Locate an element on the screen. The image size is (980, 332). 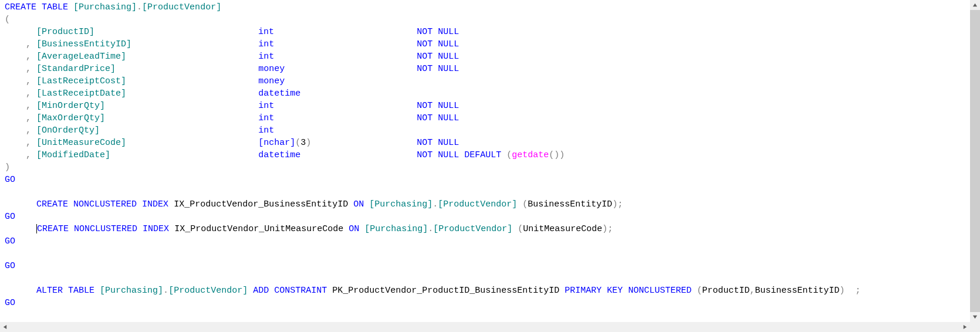
code-line: , [MaxOrderQty] int NOT NULL is located at coordinates (485, 118).